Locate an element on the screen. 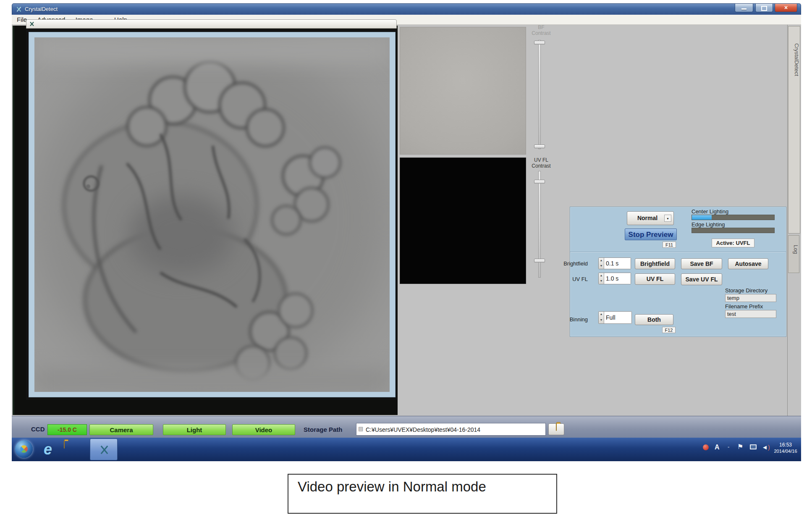  save-uvfl-button: Save UV FL is located at coordinates (702, 279).